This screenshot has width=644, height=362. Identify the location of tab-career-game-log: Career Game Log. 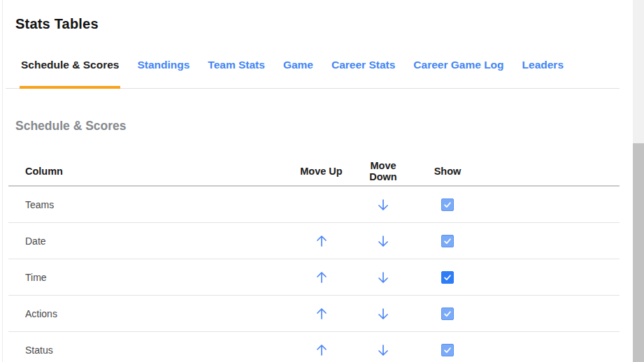
(459, 71).